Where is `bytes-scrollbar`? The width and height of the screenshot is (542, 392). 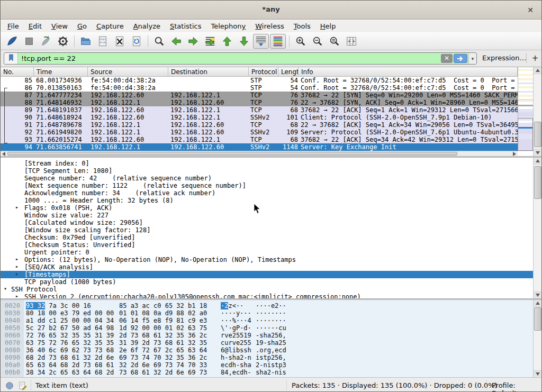 bytes-scrollbar is located at coordinates (538, 339).